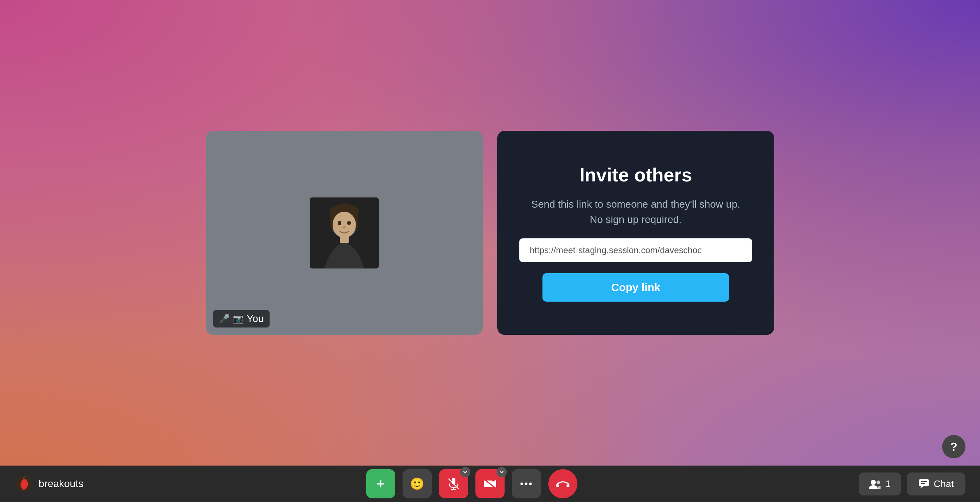 This screenshot has height=502, width=980. Describe the element at coordinates (490, 484) in the screenshot. I see `camera-icon` at that location.